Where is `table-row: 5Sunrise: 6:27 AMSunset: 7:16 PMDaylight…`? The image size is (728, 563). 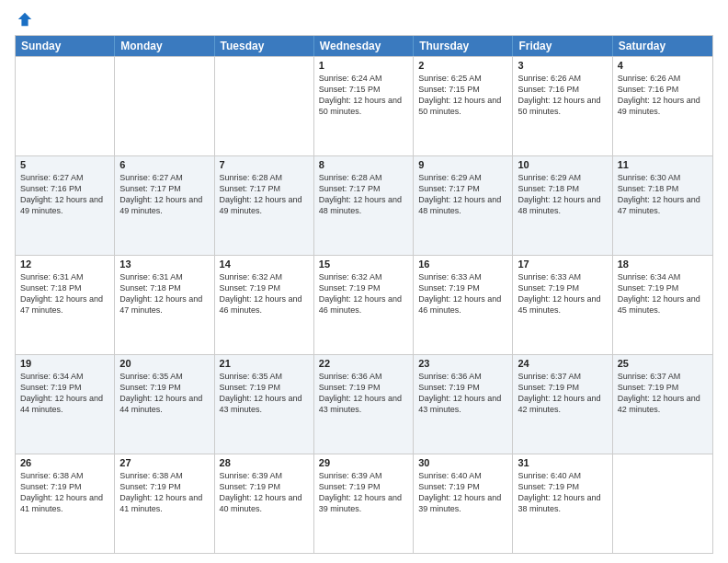 table-row: 5Sunrise: 6:27 AMSunset: 7:16 PMDaylight… is located at coordinates (65, 206).